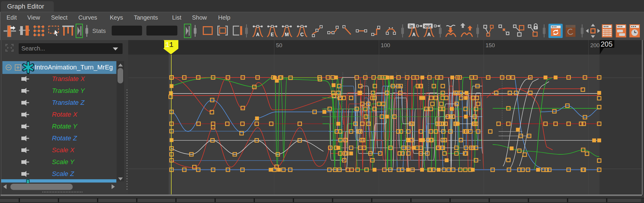 This screenshot has height=203, width=644. I want to click on svg-text: C, so click(302, 34).